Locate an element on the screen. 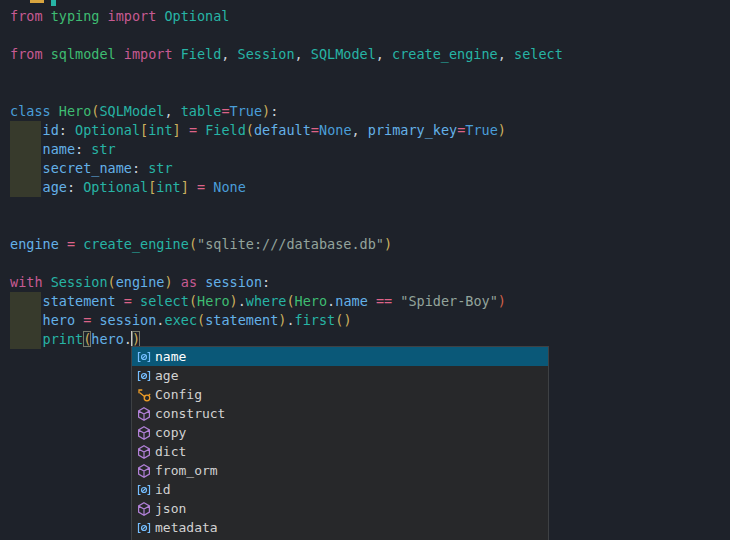 The width and height of the screenshot is (730, 540). code-token: "sqlite:///database.db" is located at coordinates (290, 244).